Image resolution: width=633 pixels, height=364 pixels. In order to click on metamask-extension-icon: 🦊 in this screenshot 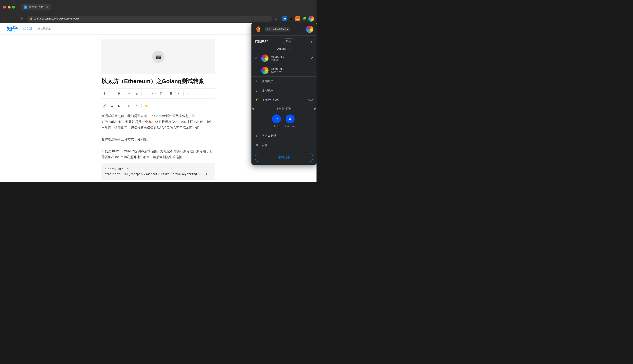, I will do `click(298, 19)`.